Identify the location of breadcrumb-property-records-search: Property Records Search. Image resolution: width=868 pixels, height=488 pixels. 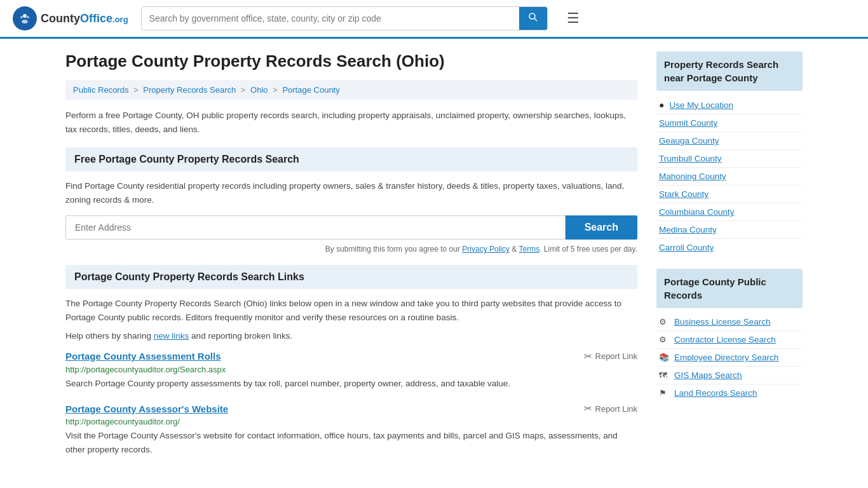
(189, 90).